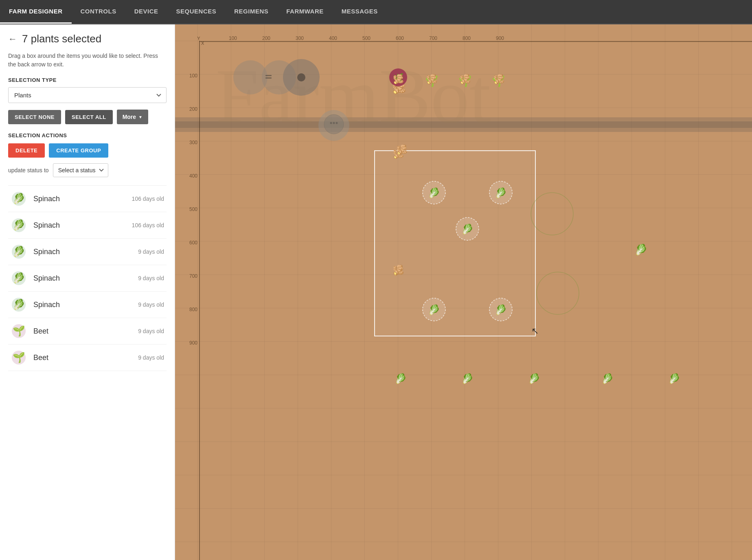  I want to click on map-beet-2: 🫚, so click(432, 79).